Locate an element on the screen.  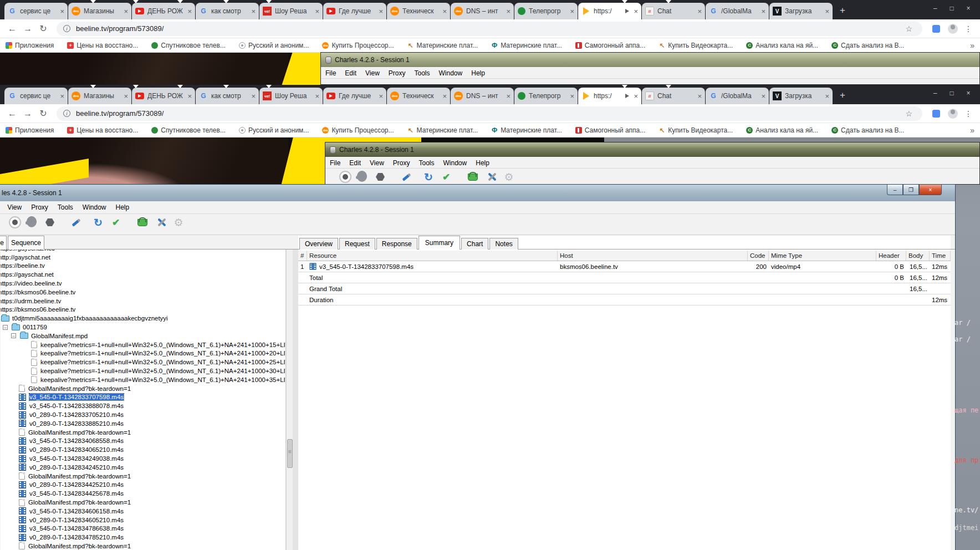
bookmark-item: Купить Видеокарта... is located at coordinates (696, 130).